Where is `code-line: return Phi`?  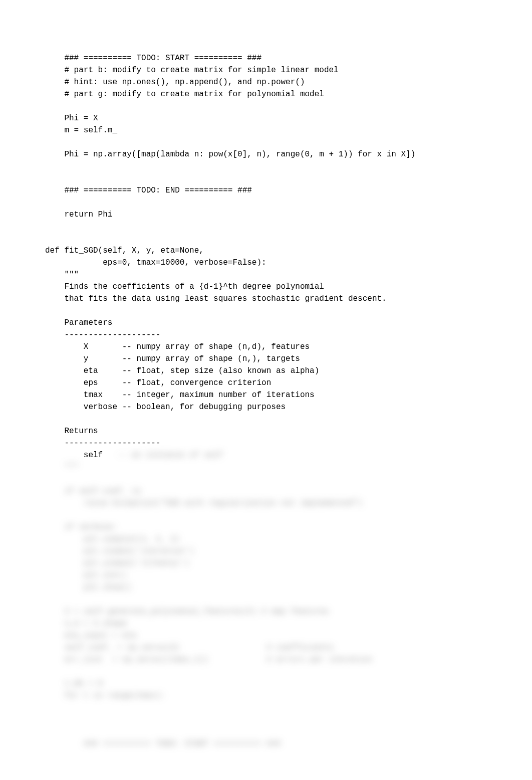
code-line: return Phi is located at coordinates (79, 215).